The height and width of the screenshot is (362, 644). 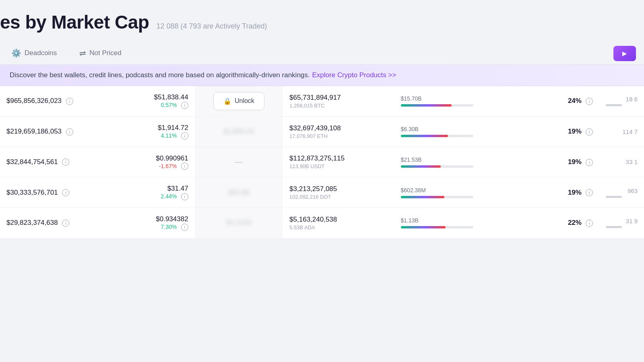 What do you see at coordinates (575, 101) in the screenshot?
I see `dominance-pct-1: 24%` at bounding box center [575, 101].